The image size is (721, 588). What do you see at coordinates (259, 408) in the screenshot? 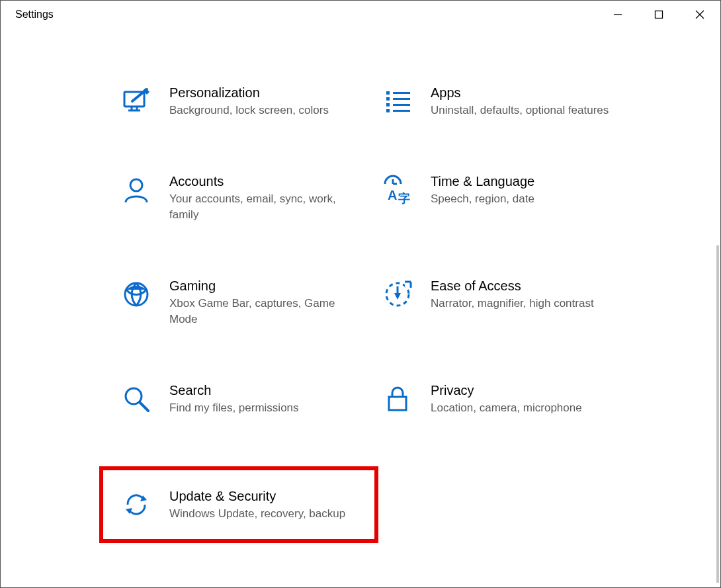
I see `tile-sub: Find my files, permissions` at bounding box center [259, 408].